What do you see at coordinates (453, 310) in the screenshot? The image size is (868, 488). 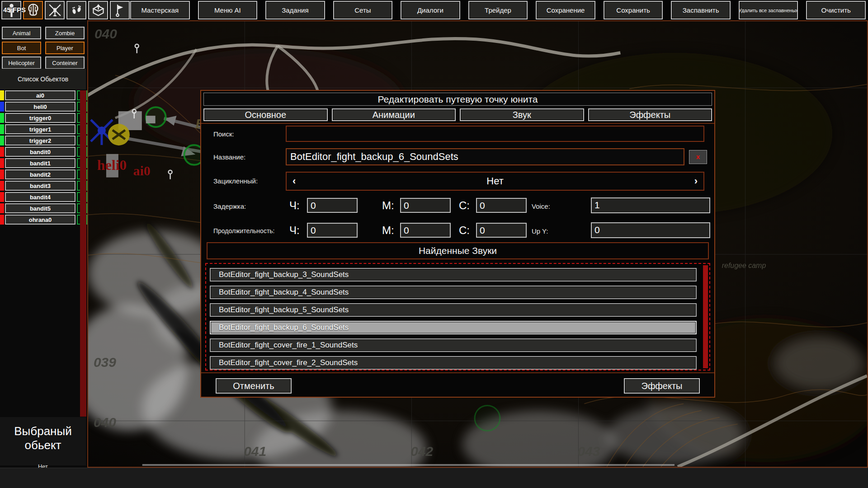 I see `sound-item: BotEditor_fight_backup_5_SoundSets` at bounding box center [453, 310].